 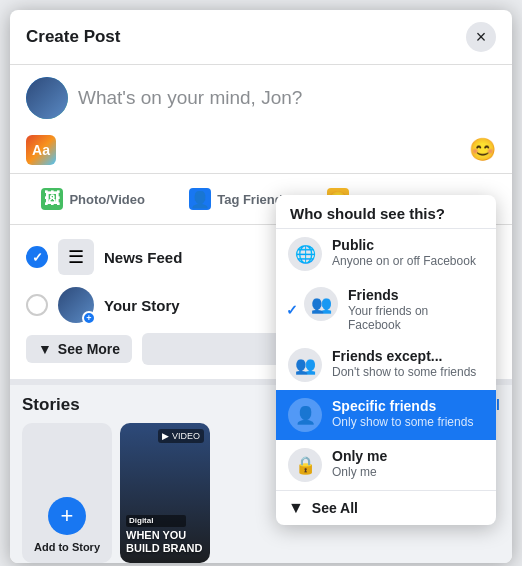 What do you see at coordinates (408, 406) in the screenshot?
I see `specific-friends-title: Specific friends` at bounding box center [408, 406].